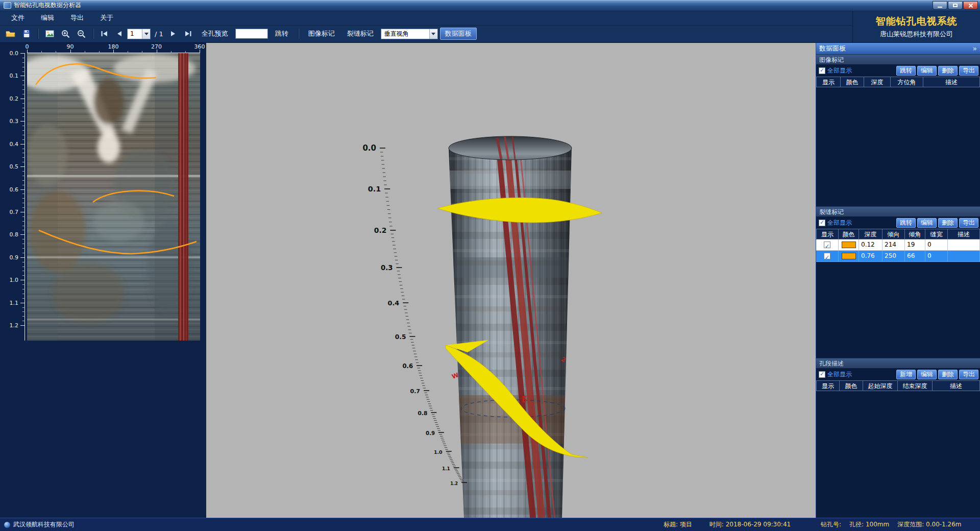 This screenshot has width=980, height=531. Describe the element at coordinates (898, 49) in the screenshot. I see `data-panel-header: 数据面板 »` at that location.